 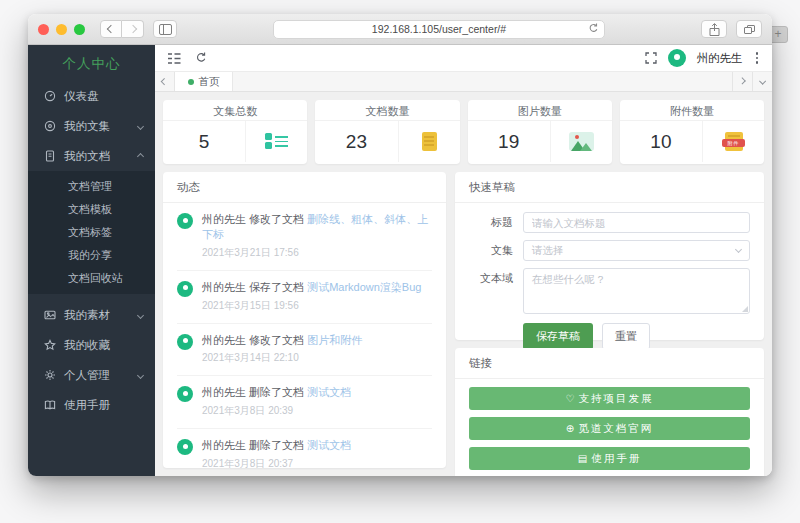 What do you see at coordinates (582, 458) in the screenshot?
I see `book-icon: ▤` at bounding box center [582, 458].